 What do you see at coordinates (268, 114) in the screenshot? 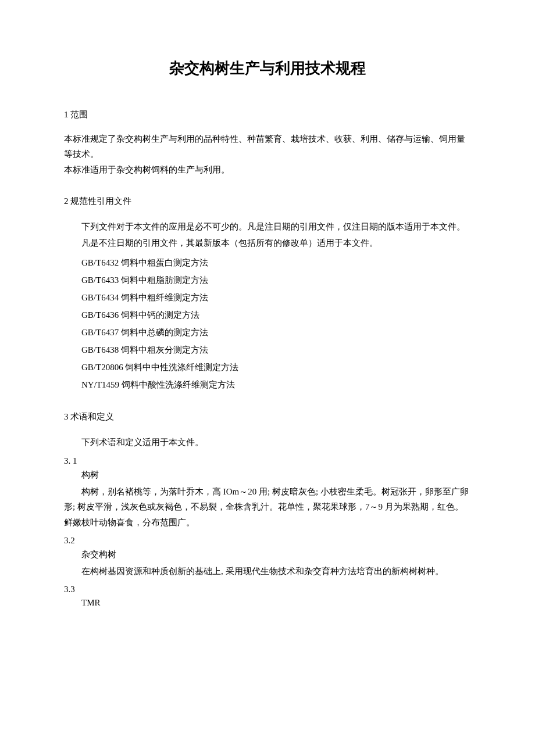
I see `section-1-heading: 1 范围` at bounding box center [268, 114].